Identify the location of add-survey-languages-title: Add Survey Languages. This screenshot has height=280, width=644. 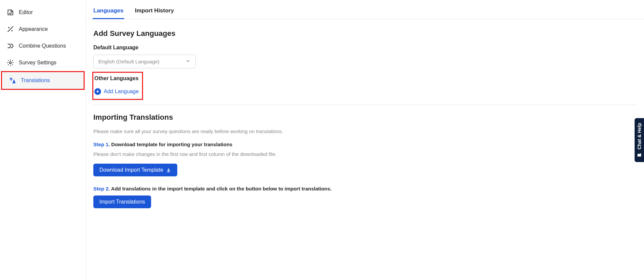
(365, 34).